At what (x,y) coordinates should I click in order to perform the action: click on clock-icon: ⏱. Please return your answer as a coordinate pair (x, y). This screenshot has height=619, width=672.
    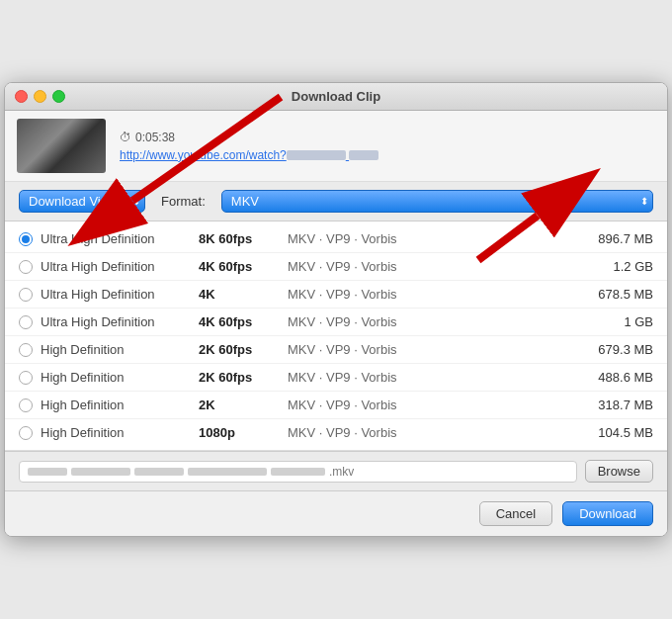
    Looking at the image, I should click on (126, 137).